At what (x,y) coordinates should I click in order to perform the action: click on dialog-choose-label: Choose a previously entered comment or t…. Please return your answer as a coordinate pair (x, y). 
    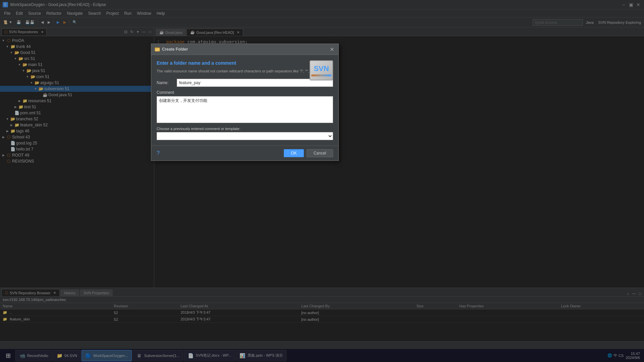
    Looking at the image, I should click on (245, 129).